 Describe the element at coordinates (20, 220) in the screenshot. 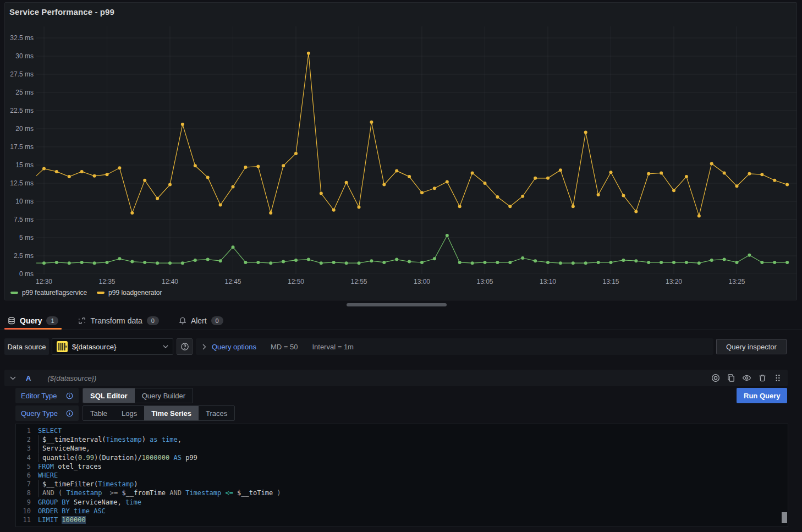

I see `y-axis-label: 7.5 ms` at that location.